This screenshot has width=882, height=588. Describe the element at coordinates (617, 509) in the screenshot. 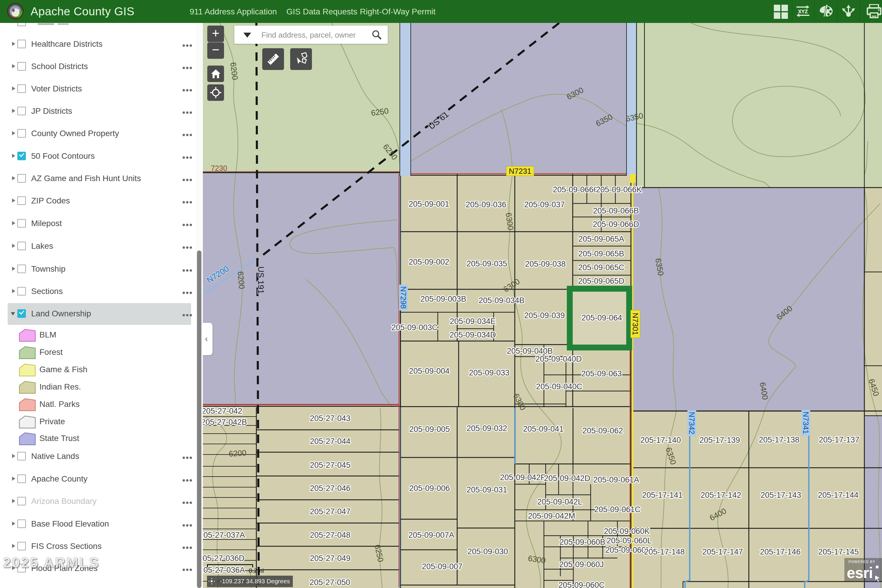

I see `svg-text: 205-09-061C` at that location.